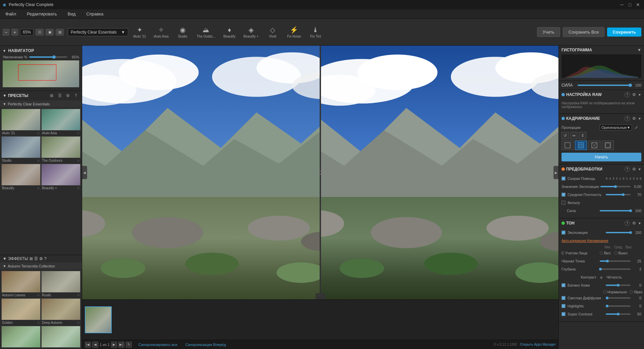  I want to click on preset-group-header: ▼ Perfectly Clear Essentials, so click(41, 104).